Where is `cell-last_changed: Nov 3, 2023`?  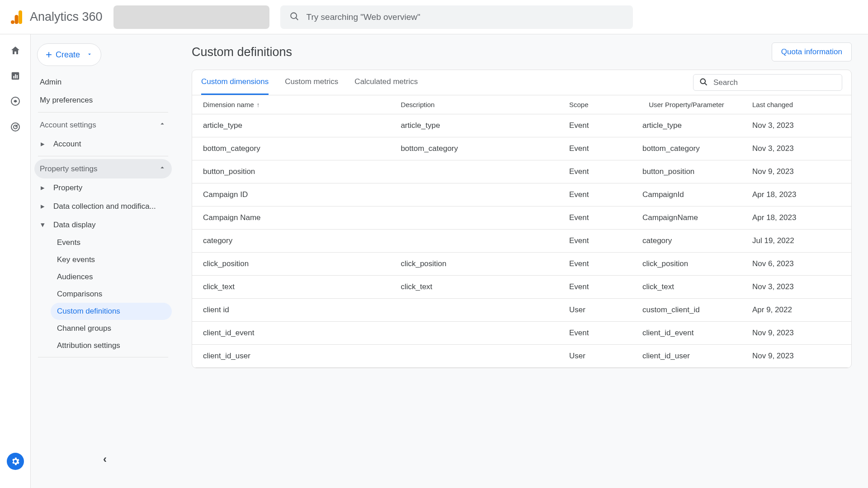 cell-last_changed: Nov 3, 2023 is located at coordinates (797, 149).